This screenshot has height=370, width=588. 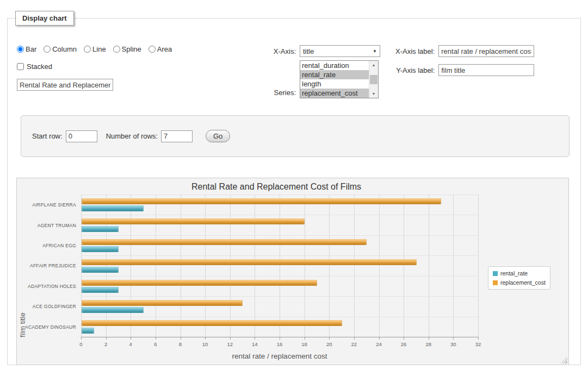 I want to click on y-axis-label-label: Y-Axis label:, so click(x=416, y=71).